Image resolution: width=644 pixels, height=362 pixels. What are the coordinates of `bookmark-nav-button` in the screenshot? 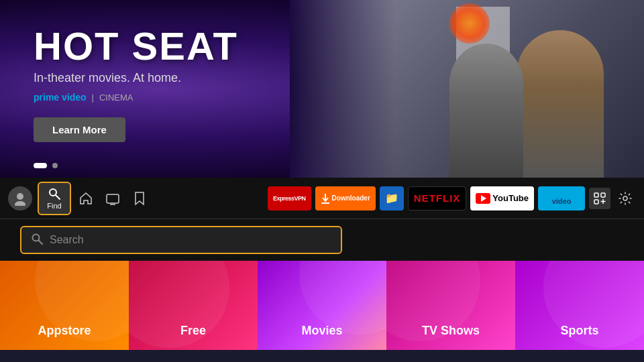 It's located at (140, 198).